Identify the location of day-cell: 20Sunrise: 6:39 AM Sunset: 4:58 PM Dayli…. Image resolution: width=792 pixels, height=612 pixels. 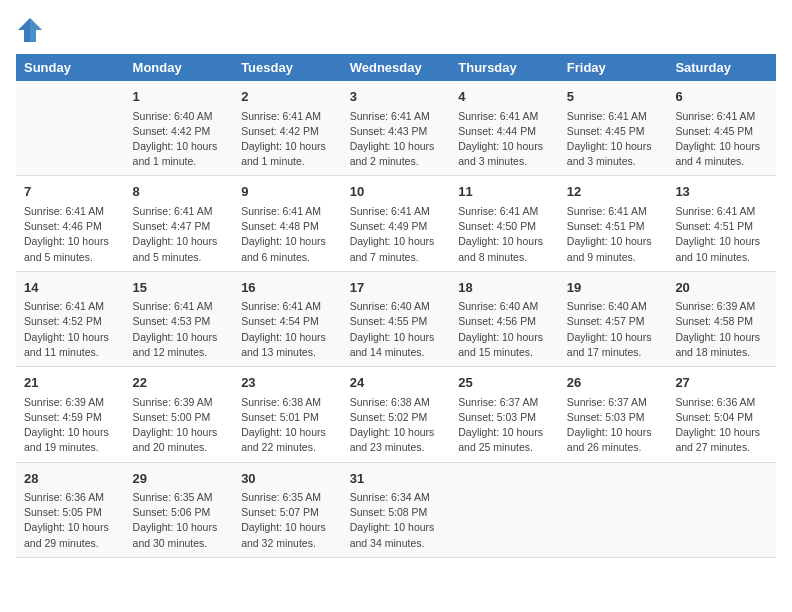
(722, 318).